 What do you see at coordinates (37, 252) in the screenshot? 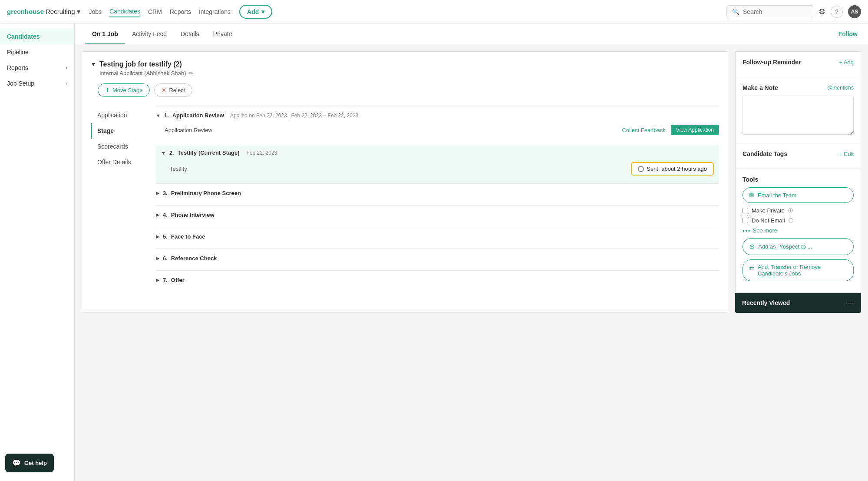
I see `sidebar: Candidates Pipeline Reports › Job Setup …` at bounding box center [37, 252].